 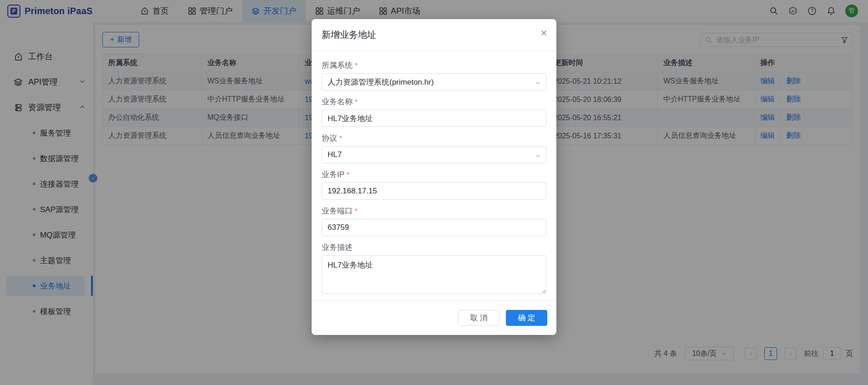 What do you see at coordinates (544, 33) in the screenshot?
I see `close-icon: ✕` at bounding box center [544, 33].